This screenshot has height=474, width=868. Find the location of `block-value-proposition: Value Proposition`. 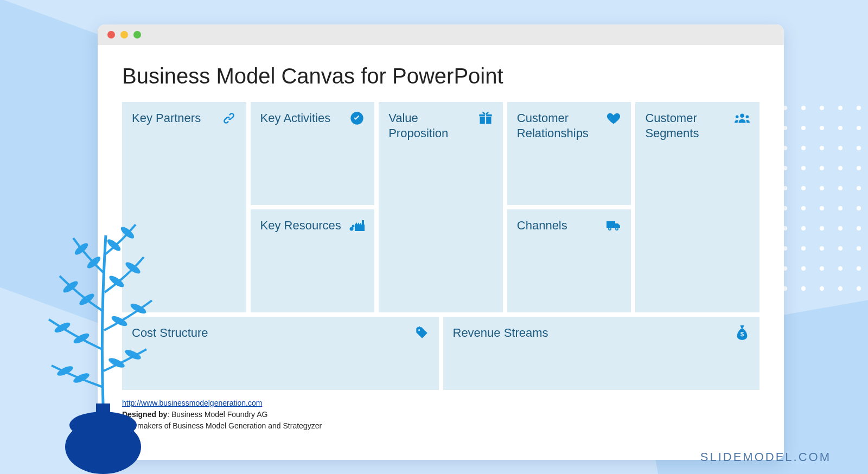

block-value-proposition: Value Proposition is located at coordinates (441, 207).